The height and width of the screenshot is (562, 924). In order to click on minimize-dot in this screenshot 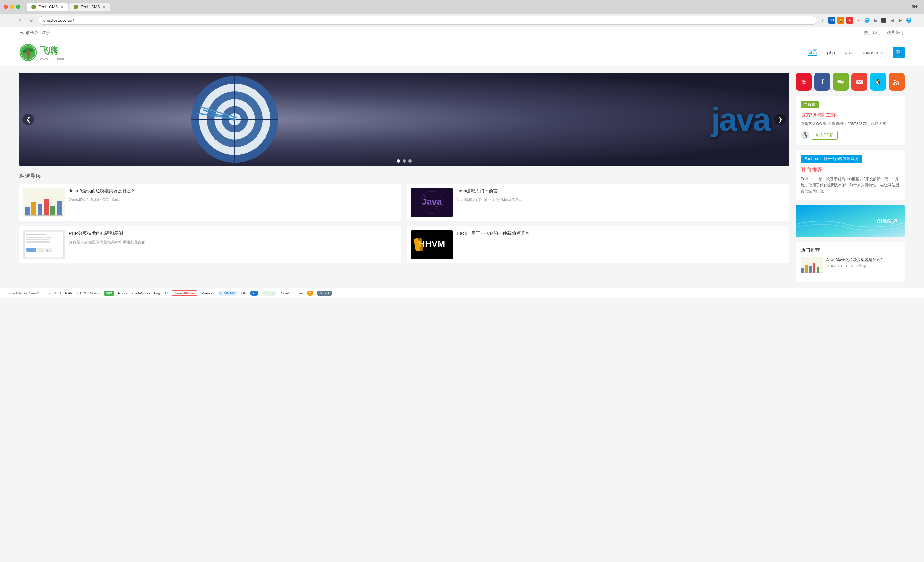, I will do `click(12, 7)`.